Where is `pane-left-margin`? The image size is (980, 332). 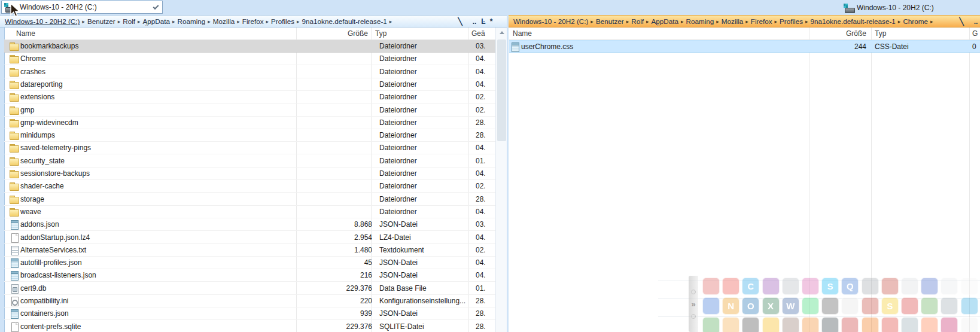
pane-left-margin is located at coordinates (2, 179).